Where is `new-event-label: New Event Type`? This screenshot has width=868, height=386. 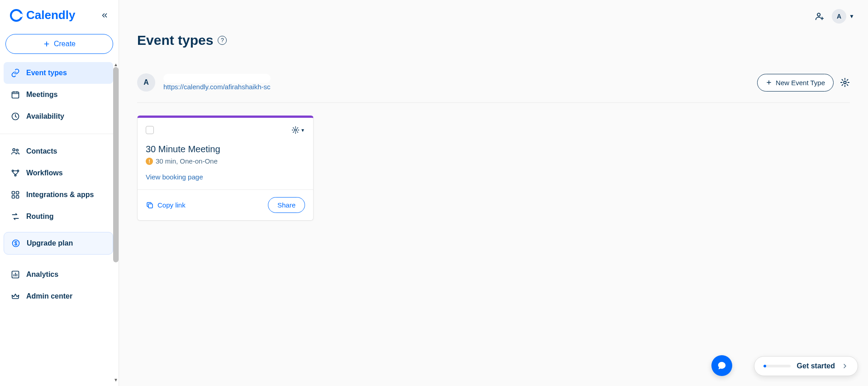
new-event-label: New Event Type is located at coordinates (800, 82).